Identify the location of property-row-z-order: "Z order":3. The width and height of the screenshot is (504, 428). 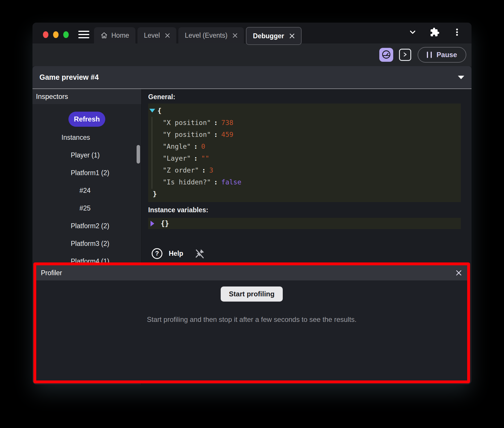
(305, 170).